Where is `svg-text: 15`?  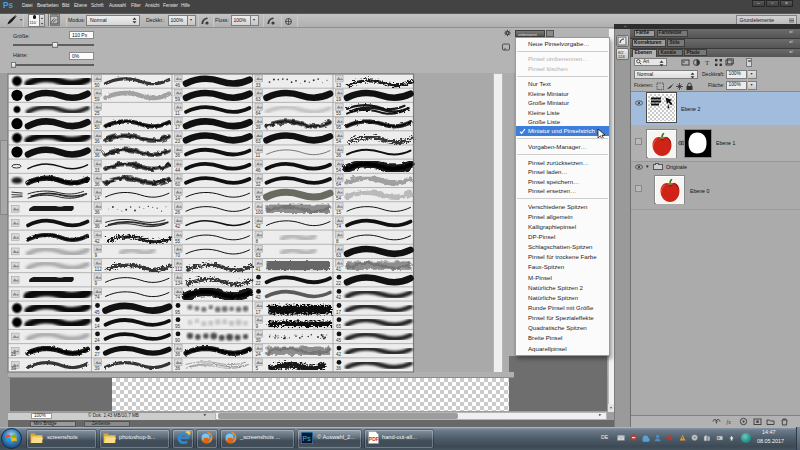
svg-text: 15 is located at coordinates (339, 212).